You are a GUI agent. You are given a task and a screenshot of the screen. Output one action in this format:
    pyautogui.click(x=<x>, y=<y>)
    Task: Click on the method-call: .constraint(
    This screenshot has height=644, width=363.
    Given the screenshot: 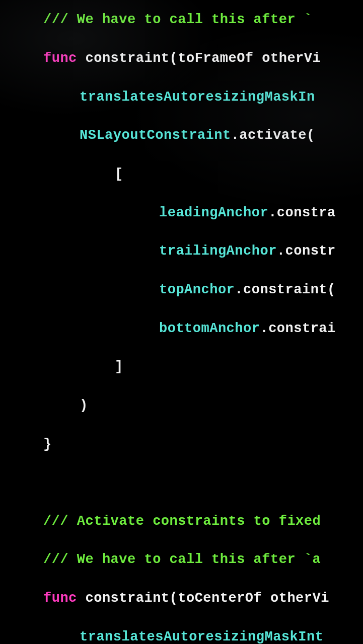 What is the action you would take?
    pyautogui.click(x=285, y=290)
    